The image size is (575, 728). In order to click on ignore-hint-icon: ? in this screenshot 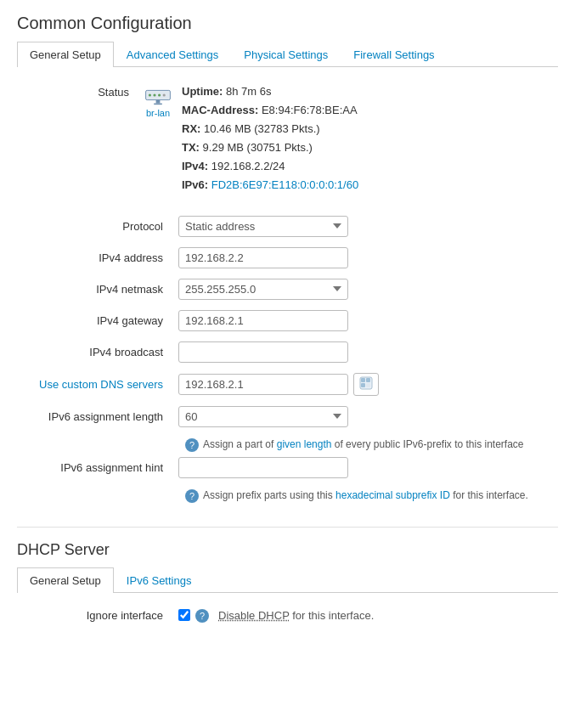, I will do `click(202, 616)`.